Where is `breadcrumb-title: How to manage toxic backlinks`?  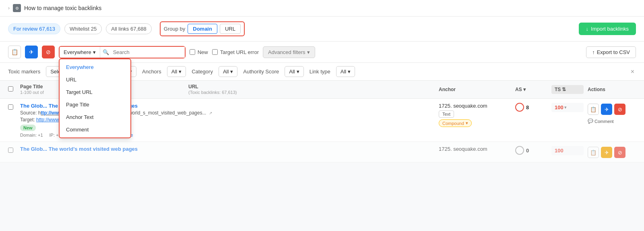
breadcrumb-title: How to manage toxic backlinks is located at coordinates (63, 8).